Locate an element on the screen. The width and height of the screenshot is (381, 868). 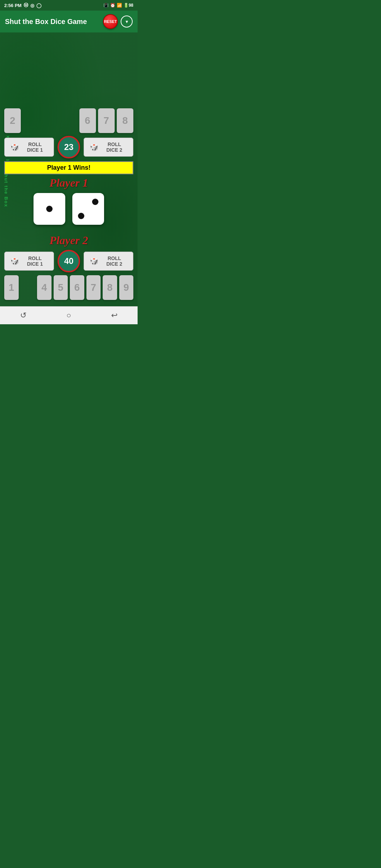
status-right: 📳 ⏰ 📶 🔋98 is located at coordinates (119, 5).